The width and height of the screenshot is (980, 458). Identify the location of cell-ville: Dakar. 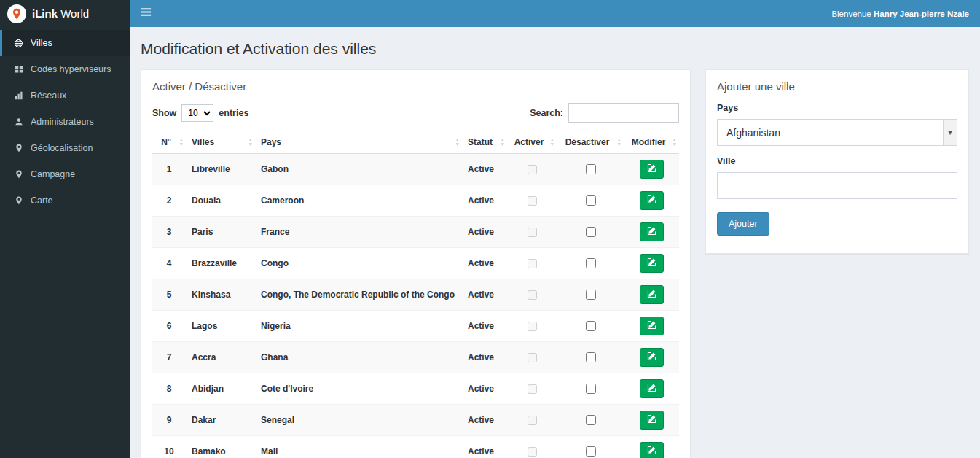
(220, 420).